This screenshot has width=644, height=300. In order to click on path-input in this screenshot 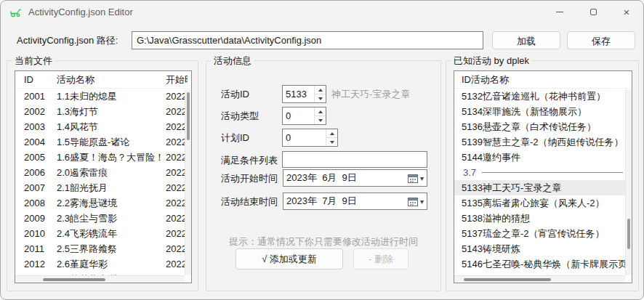, I will do `click(307, 41)`.